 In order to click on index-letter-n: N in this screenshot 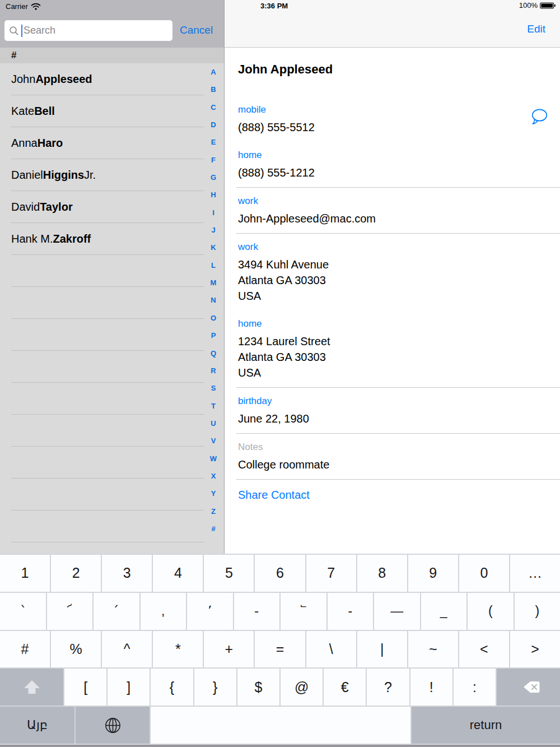, I will do `click(213, 300)`.